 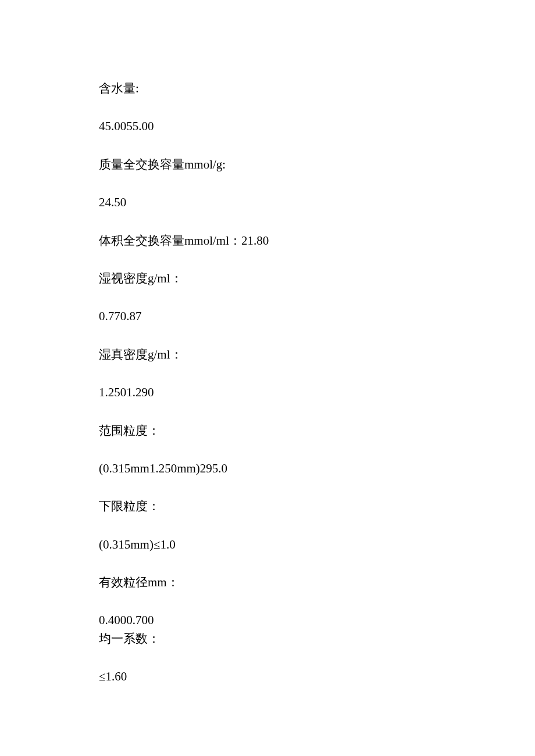 What do you see at coordinates (262, 582) in the screenshot?
I see `text-line: 有效粒径mm：` at bounding box center [262, 582].